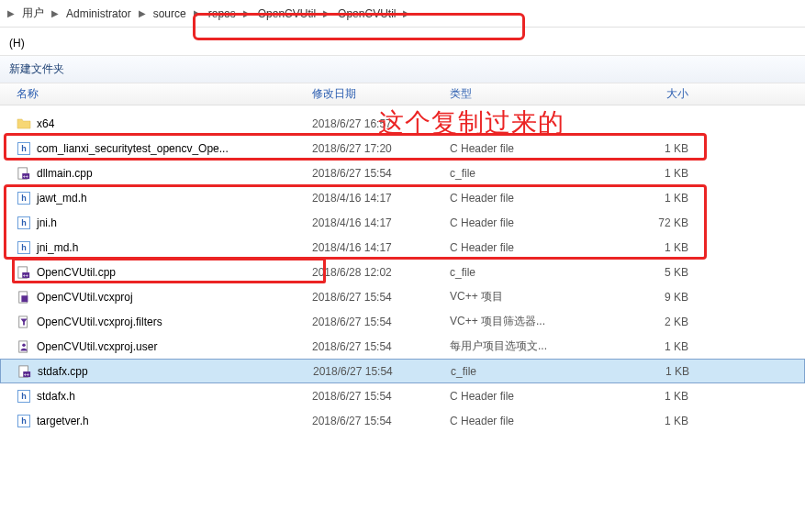  What do you see at coordinates (99, 322) in the screenshot?
I see `file-name: OpenCVUtil.vcxproj.filters` at bounding box center [99, 322].